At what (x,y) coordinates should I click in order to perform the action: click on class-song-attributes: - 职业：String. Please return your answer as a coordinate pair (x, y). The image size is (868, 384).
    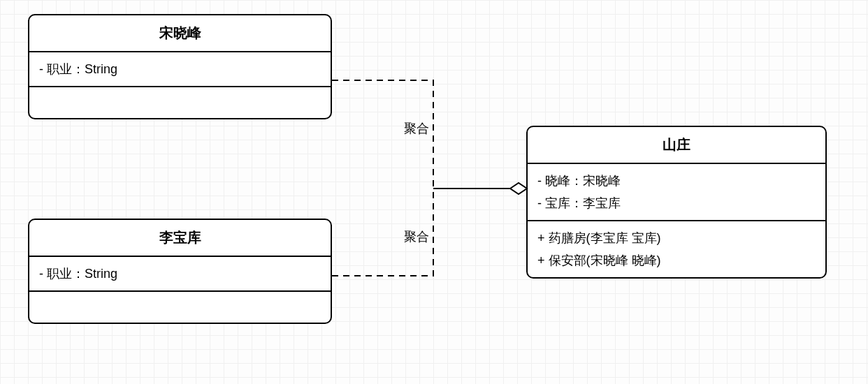
    Looking at the image, I should click on (180, 70).